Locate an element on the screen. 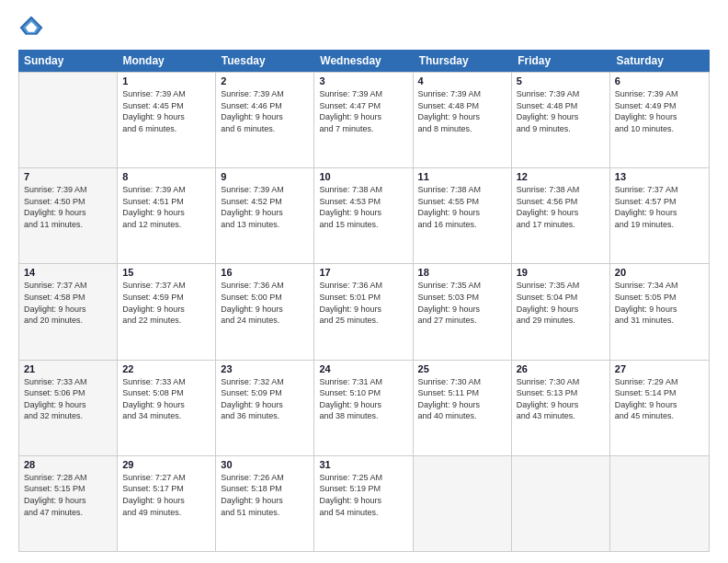  calendar-cell: 9Sunrise: 7:39 AMSunset: 4:52 PMDaylight… is located at coordinates (265, 215).